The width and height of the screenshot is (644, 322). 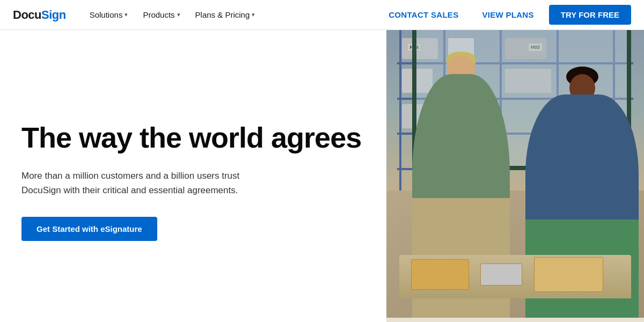 What do you see at coordinates (161, 15) in the screenshot?
I see `nav-products: Products ▾` at bounding box center [161, 15].